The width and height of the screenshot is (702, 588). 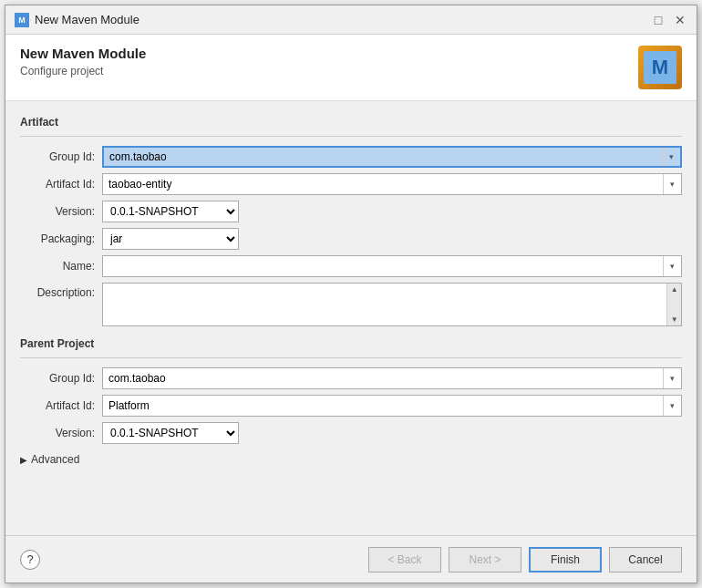 I want to click on parent-version-row: Version: 0.0.1-SNAPSHOT, so click(x=351, y=433).